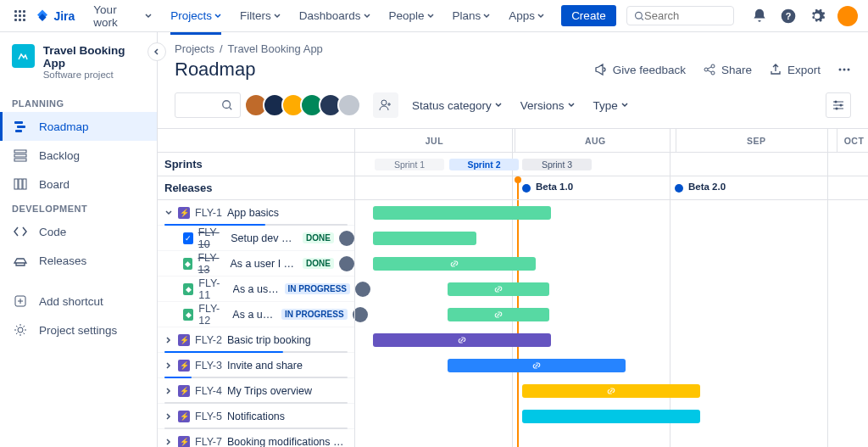 Image resolution: width=868 pixels, height=447 pixels. I want to click on story-icon: ◆, so click(188, 289).